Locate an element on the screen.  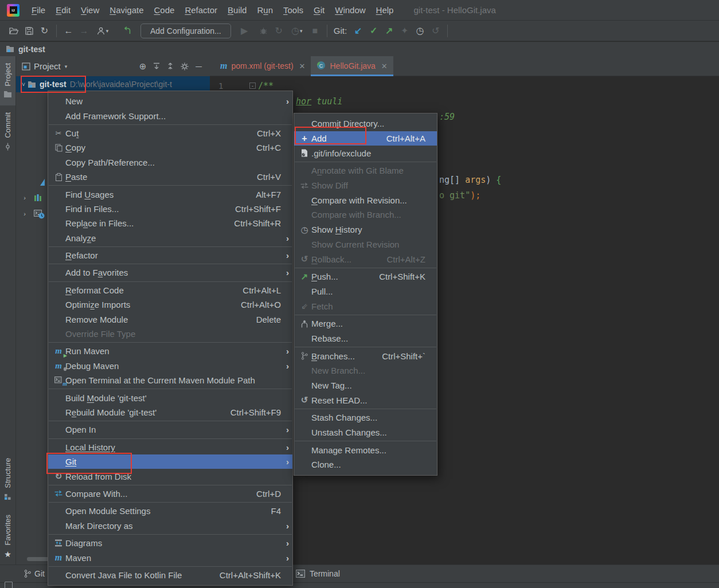
push-arrow-icon: ↗ is located at coordinates (389, 31).